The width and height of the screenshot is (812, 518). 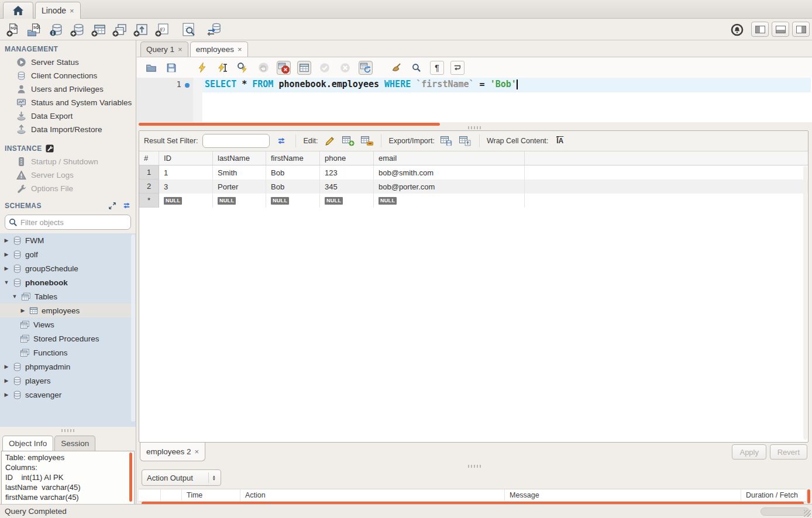 I want to click on open-sql-script-button: SQL, so click(x=34, y=29).